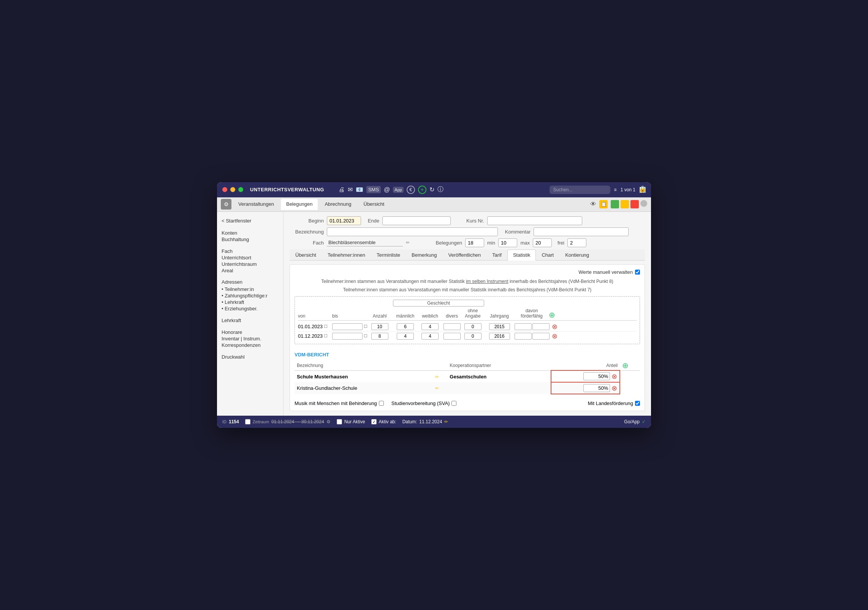  I want to click on row2-divers-input, so click(452, 336).